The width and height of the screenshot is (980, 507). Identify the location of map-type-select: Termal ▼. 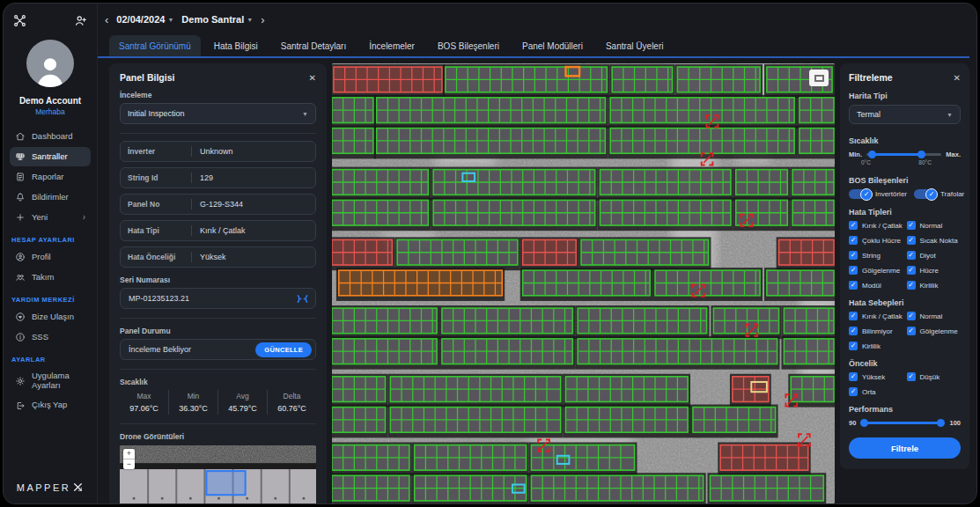
(905, 114).